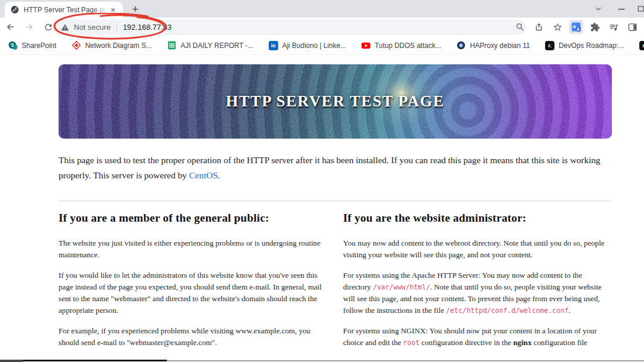 The height and width of the screenshot is (362, 644). Describe the element at coordinates (591, 46) in the screenshot. I see `bookmark-label: DevOps Roadmap:...` at that location.